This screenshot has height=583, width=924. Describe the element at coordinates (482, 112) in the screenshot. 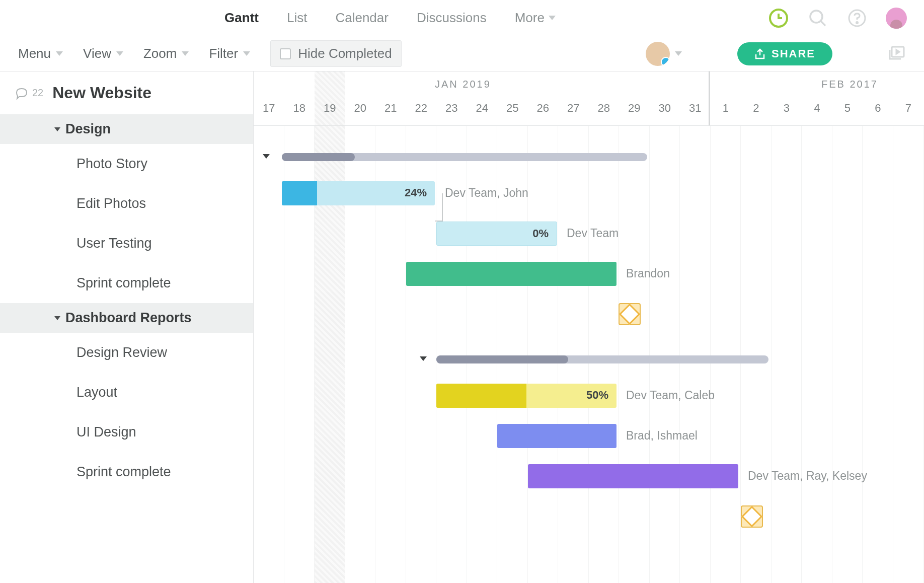

I see `day-cell: 24` at that location.